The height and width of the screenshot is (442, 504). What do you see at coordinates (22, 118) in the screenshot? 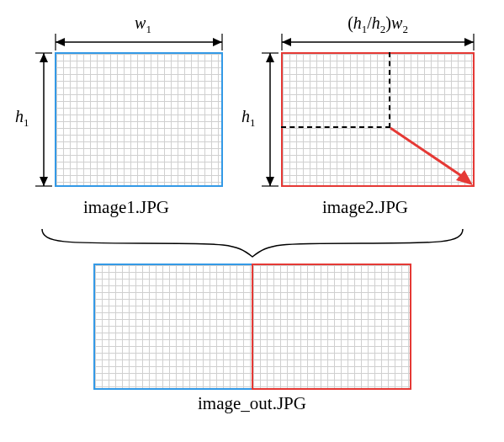
I see `dim-label-h1-left: h1` at bounding box center [22, 118].